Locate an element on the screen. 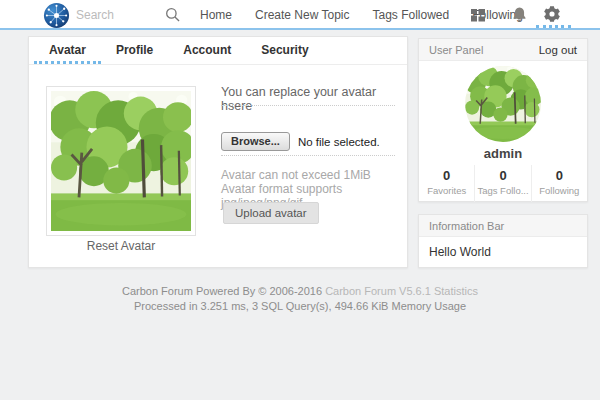 This screenshot has height=400, width=600. top-navigation-bar: Home Create New Topic Tags Followed Foll… is located at coordinates (300, 15).